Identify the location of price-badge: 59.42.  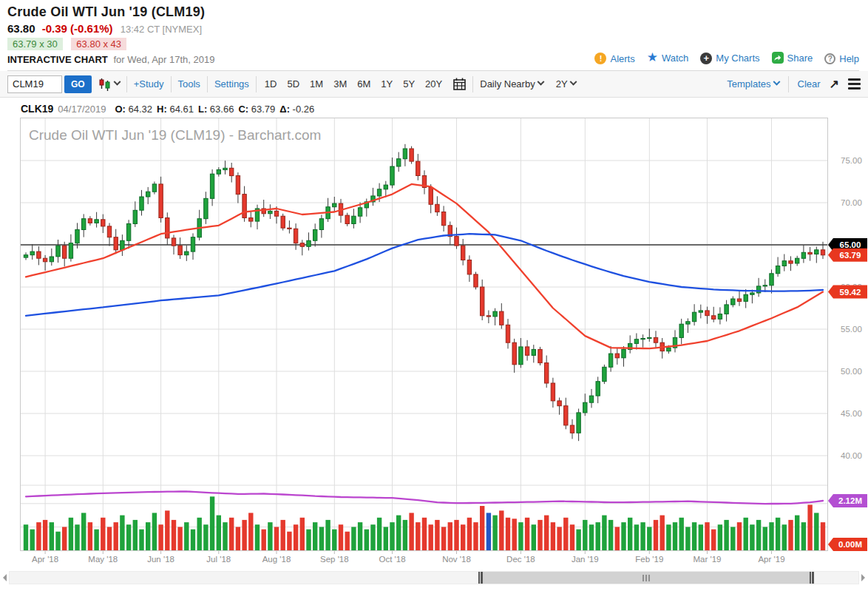
(847, 292).